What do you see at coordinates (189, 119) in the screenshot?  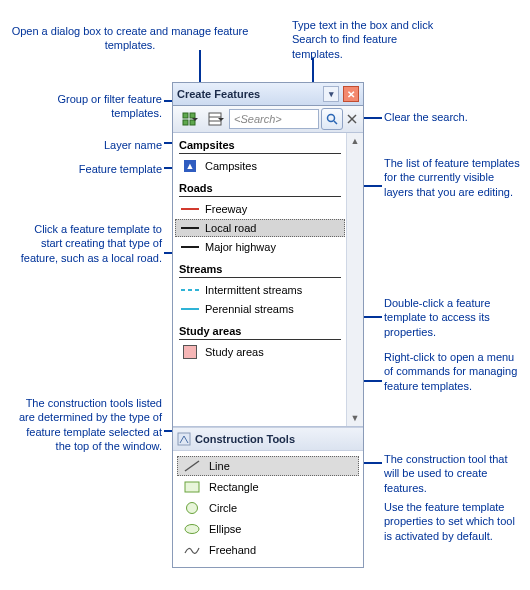 I see `group-icon` at bounding box center [189, 119].